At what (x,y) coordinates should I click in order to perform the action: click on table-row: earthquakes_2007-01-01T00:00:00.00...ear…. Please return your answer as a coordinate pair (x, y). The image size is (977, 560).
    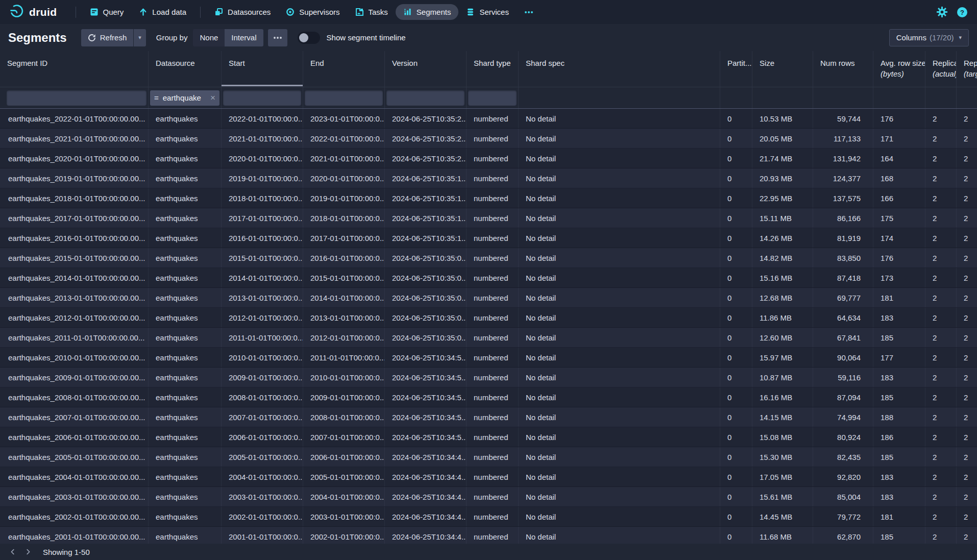
    Looking at the image, I should click on (488, 418).